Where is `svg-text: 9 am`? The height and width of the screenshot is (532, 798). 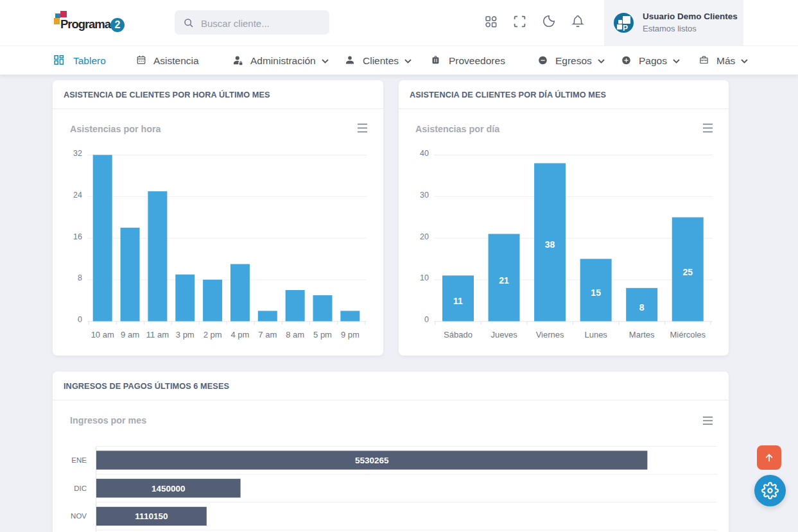
svg-text: 9 am is located at coordinates (130, 335).